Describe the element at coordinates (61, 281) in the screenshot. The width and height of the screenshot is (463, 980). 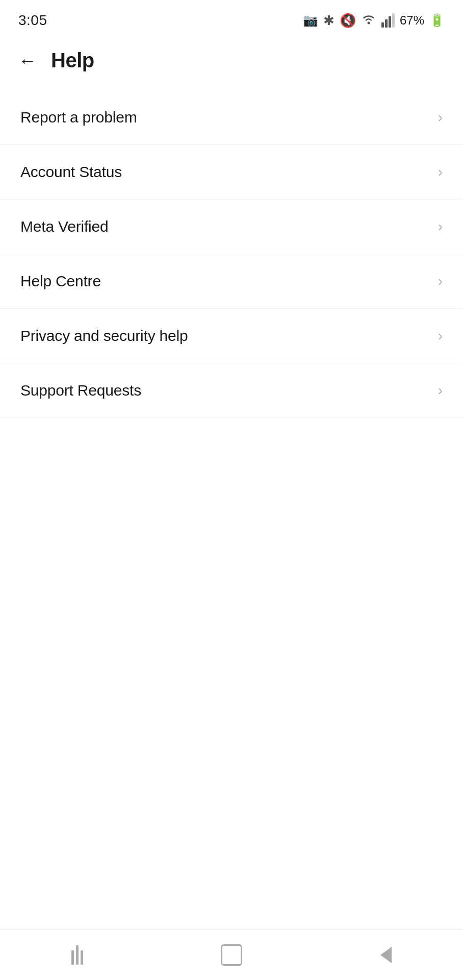
I see `menu-item-label-help-centre: Help Centre` at that location.